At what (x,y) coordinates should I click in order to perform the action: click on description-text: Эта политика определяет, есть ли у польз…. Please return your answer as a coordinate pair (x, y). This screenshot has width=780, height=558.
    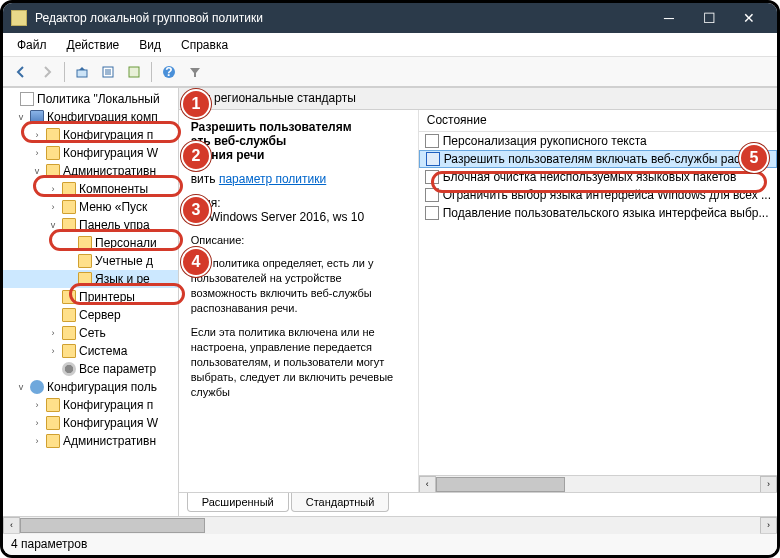
    Looking at the image, I should click on (298, 286).